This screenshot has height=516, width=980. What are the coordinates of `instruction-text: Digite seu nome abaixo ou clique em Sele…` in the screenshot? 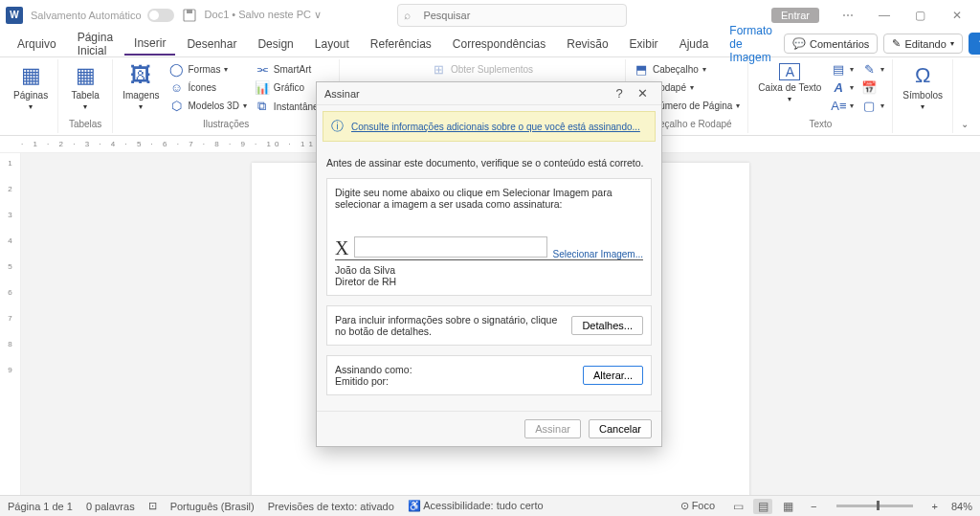 It's located at (489, 198).